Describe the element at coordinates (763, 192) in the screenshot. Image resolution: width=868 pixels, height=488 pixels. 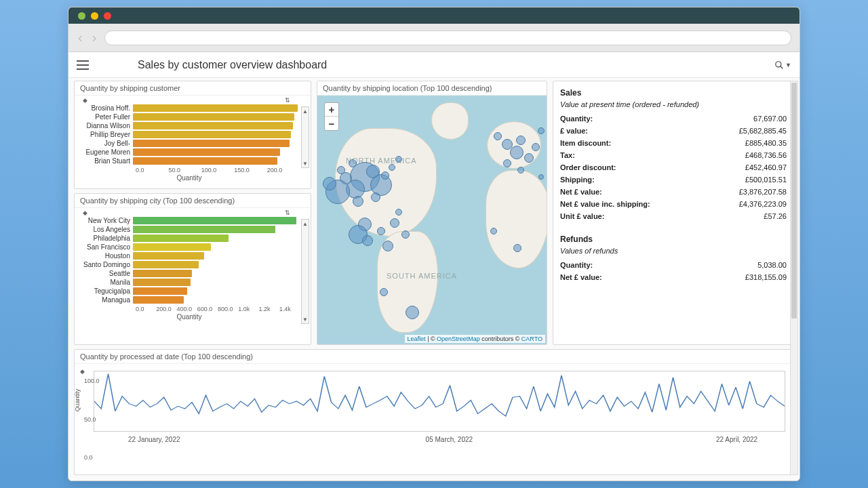
I see `kpi-value: £3,876,207.58` at that location.